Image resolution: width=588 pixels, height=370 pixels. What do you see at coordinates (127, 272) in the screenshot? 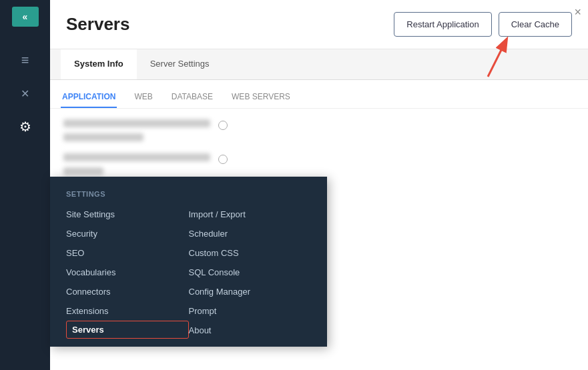
I see `dropdown-col-1: Site Settings Security SEO Vocabularies …` at bounding box center [127, 272].